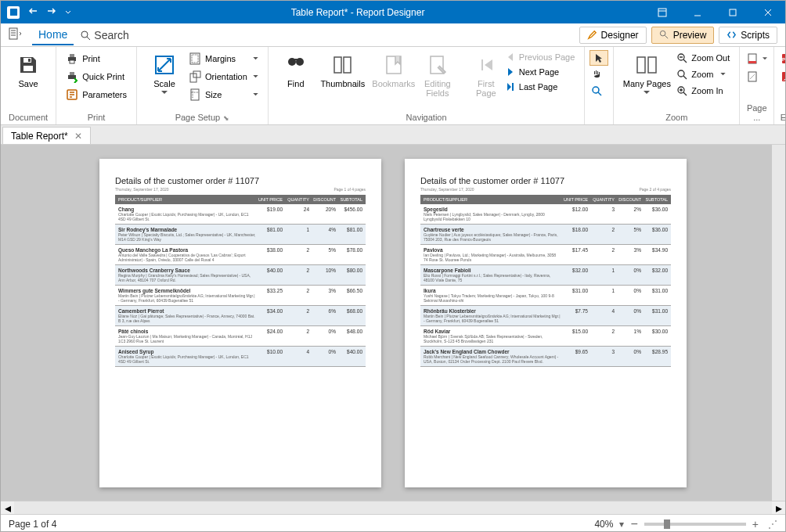 Image resolution: width=786 pixels, height=532 pixels. What do you see at coordinates (662, 13) in the screenshot?
I see `ribbon-toggle-icon` at bounding box center [662, 13].